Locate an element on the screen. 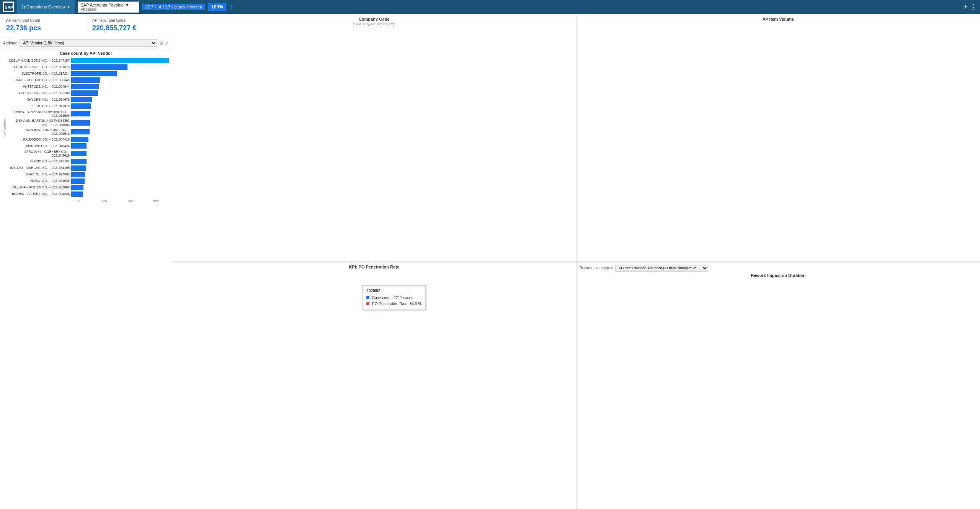 The height and width of the screenshot is (509, 980). bar-row-label: KUHIC – BATZ INC. – 0021953100 is located at coordinates (39, 93).